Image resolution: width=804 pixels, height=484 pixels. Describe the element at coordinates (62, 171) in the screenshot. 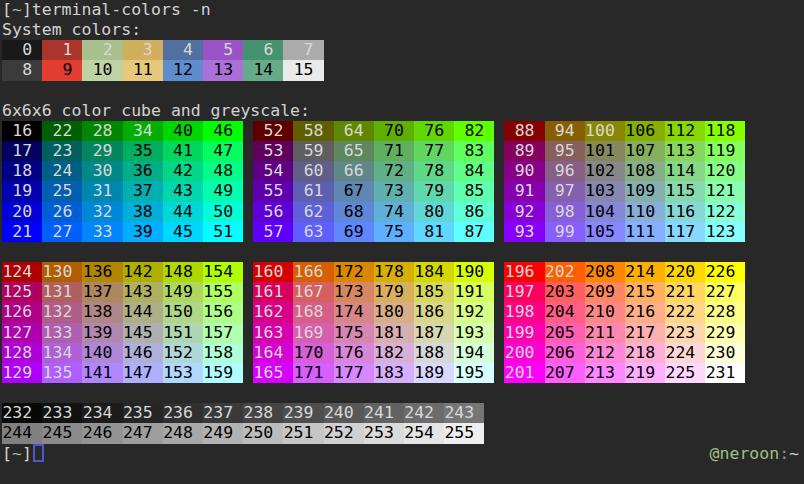

I see `color-cell-24: 24` at that location.